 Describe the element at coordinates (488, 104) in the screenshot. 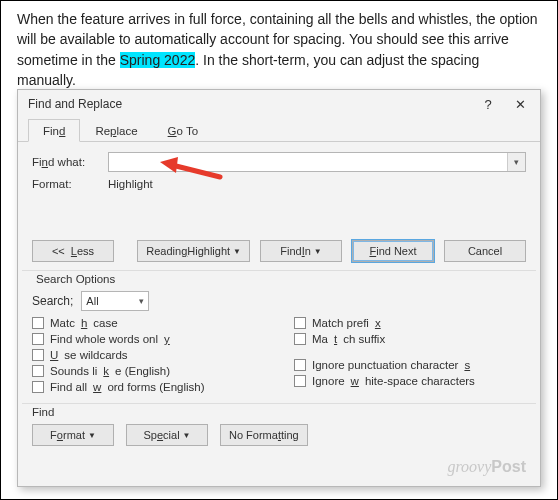

I see `help-button: ?` at that location.